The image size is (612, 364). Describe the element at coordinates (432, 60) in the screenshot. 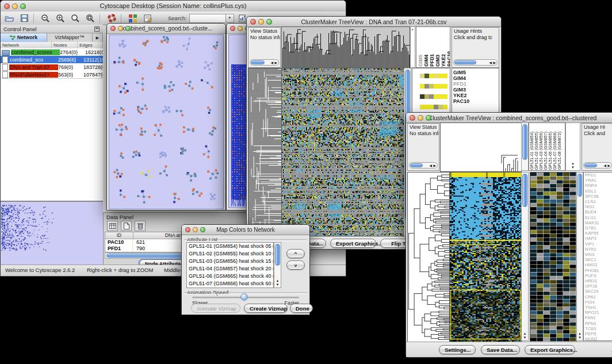

I see `column-label: PFD1` at that location.